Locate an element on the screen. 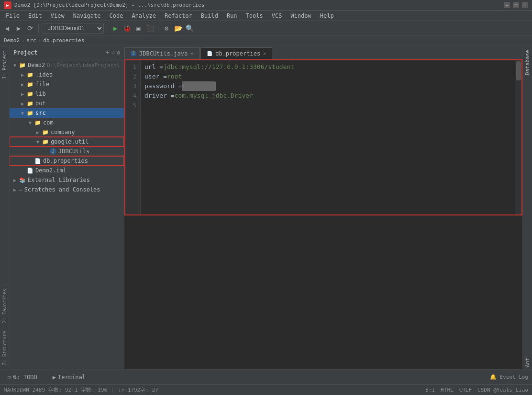 This screenshot has width=532, height=395. menu-run: Run is located at coordinates (232, 16).